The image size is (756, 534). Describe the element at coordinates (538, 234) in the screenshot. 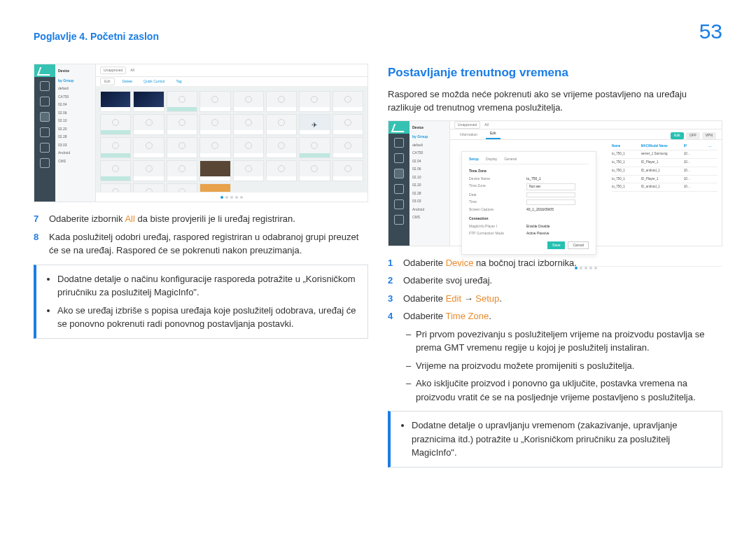

I see `radio-group: Active Passive` at that location.